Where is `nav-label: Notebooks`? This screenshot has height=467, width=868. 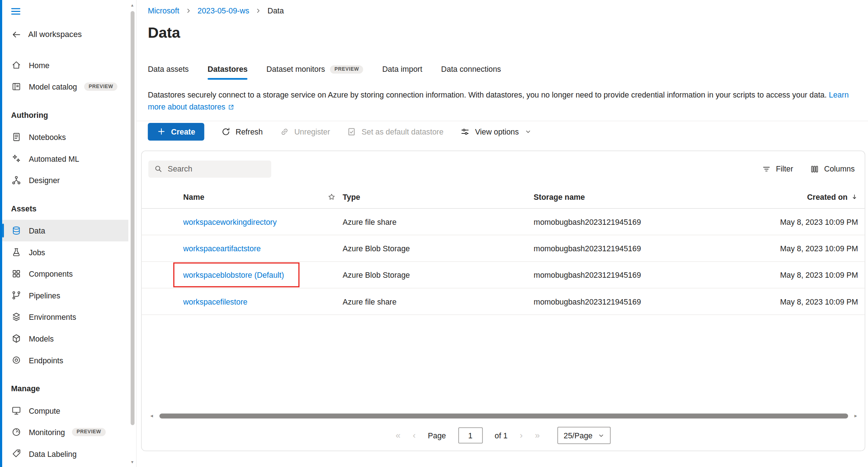 nav-label: Notebooks is located at coordinates (47, 137).